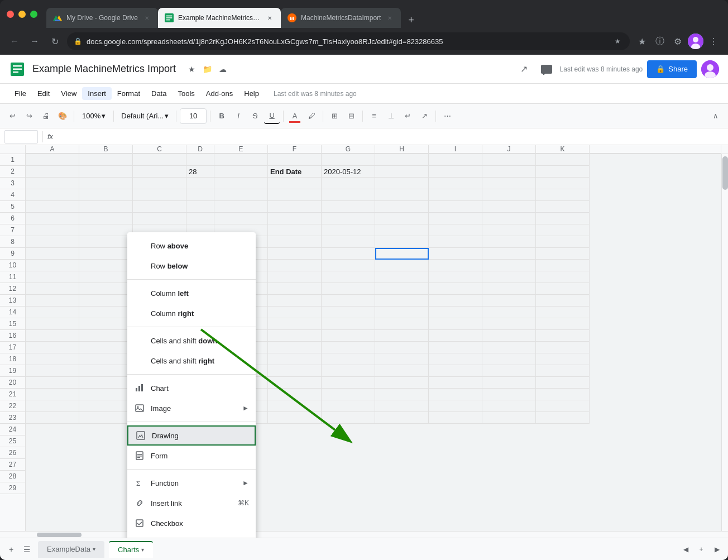 This screenshot has height=560, width=728. I want to click on cell-i2, so click(456, 172).